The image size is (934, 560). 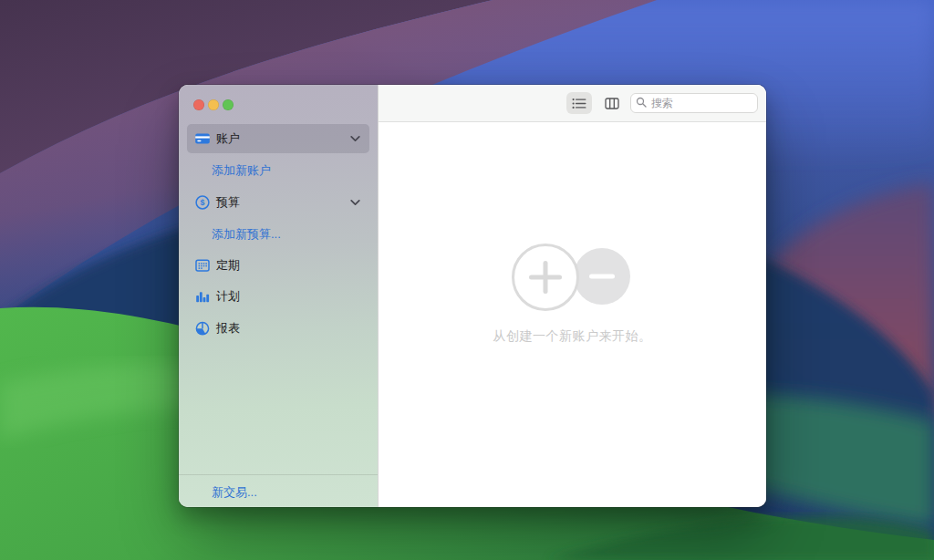 I want to click on calendar-icon, so click(x=202, y=265).